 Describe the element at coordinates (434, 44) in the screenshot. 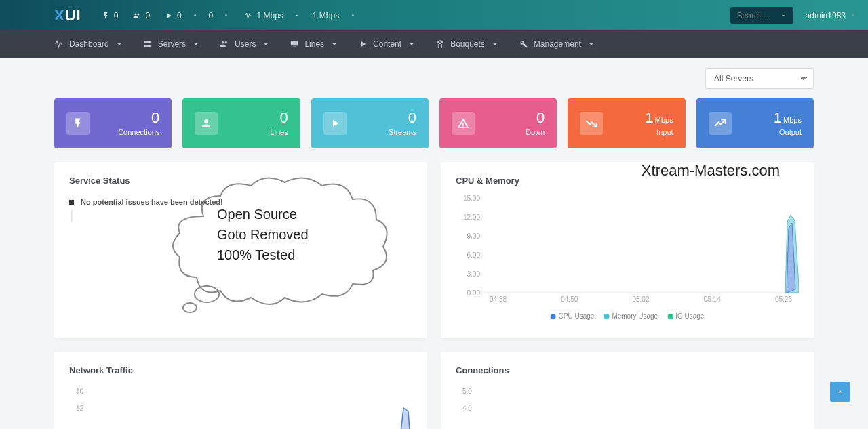

I see `navbar: Dashboard Servers Users Lines Content Bo…` at that location.